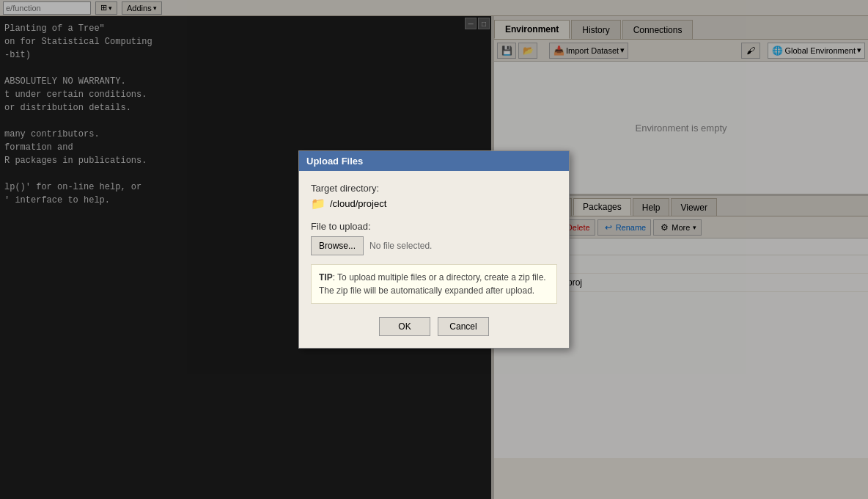 The image size is (868, 499). Describe the element at coordinates (434, 188) in the screenshot. I see `target-dir-label: Target directory:` at that location.